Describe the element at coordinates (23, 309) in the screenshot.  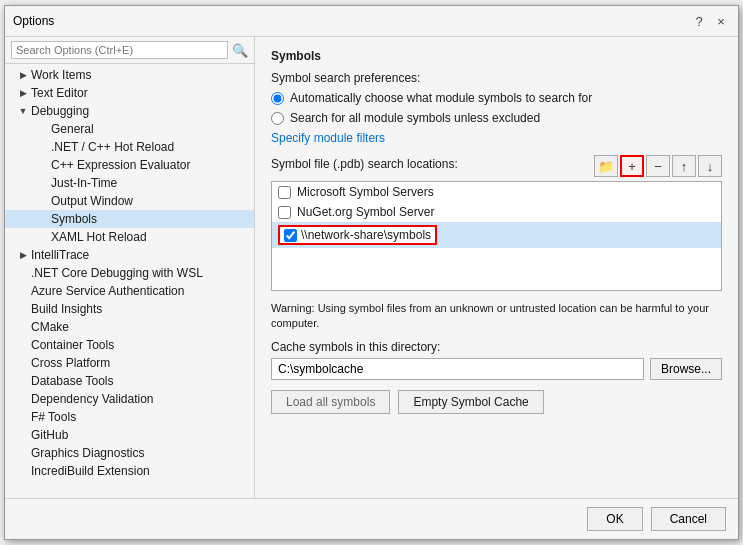
I see `expand-arrow-build-insights` at that location.